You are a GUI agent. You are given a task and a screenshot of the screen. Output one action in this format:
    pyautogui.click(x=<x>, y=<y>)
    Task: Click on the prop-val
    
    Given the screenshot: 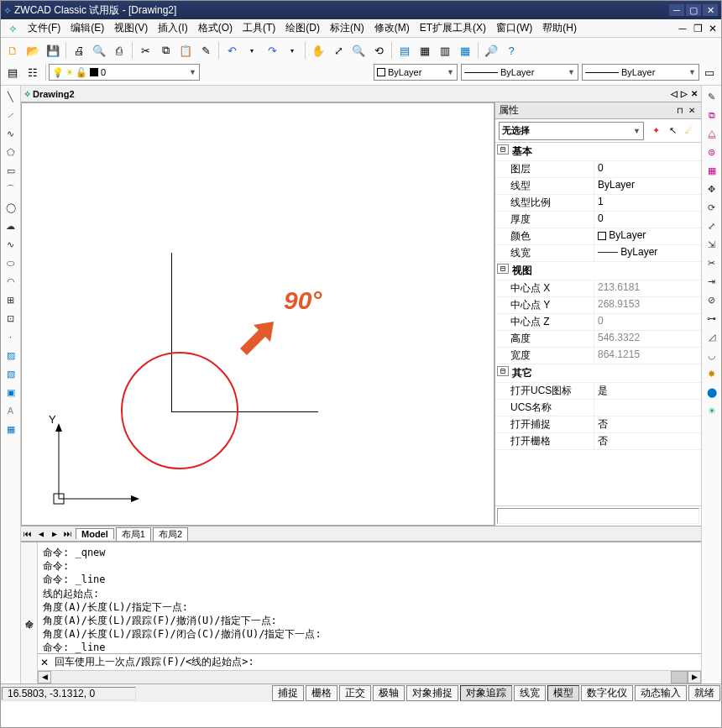 What is the action you would take?
    pyautogui.click(x=648, y=408)
    